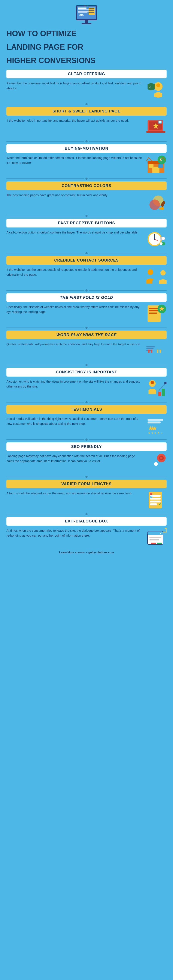 This screenshot has height=980, width=173. I want to click on section-header-varied-form: VARIED FORM LENGTHS, so click(87, 484).